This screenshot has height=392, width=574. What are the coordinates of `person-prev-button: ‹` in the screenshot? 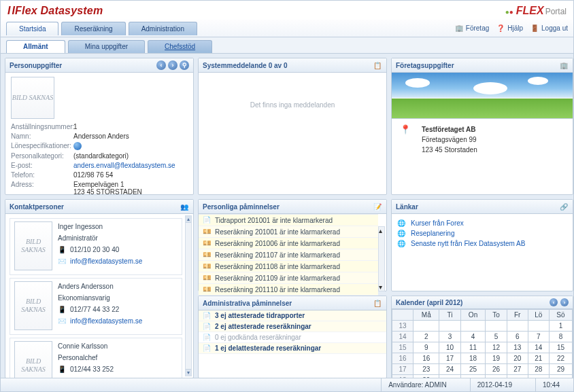 It's located at (161, 65).